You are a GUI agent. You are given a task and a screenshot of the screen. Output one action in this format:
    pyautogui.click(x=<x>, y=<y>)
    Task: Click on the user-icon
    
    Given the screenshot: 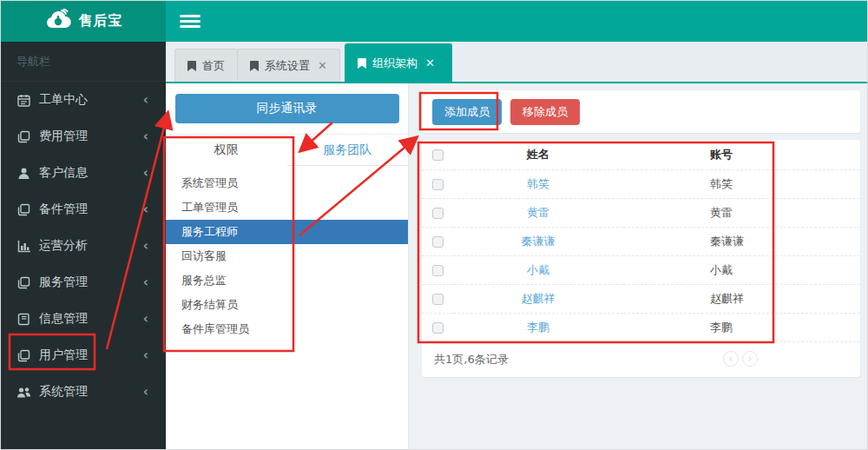 What is the action you would take?
    pyautogui.click(x=24, y=174)
    